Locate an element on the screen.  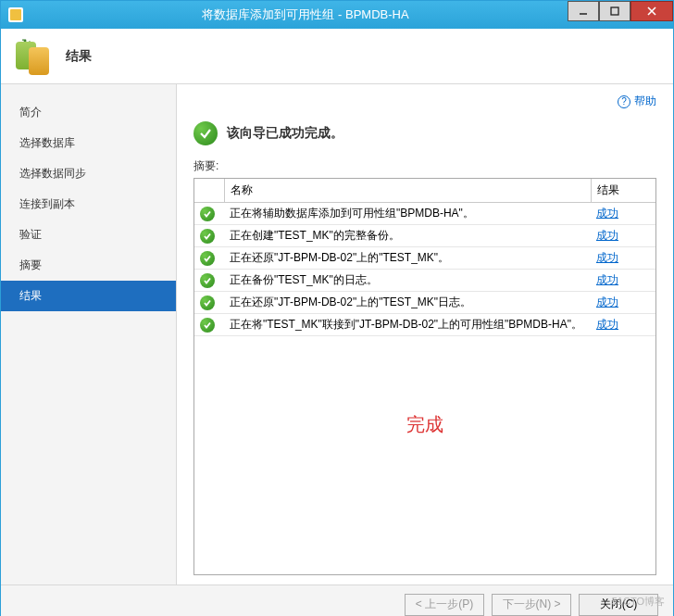
table-row: 正在将"TEST_MK"联接到"JT-BPM-DB-02"上的可用性组"BPMD… is located at coordinates (425, 325).